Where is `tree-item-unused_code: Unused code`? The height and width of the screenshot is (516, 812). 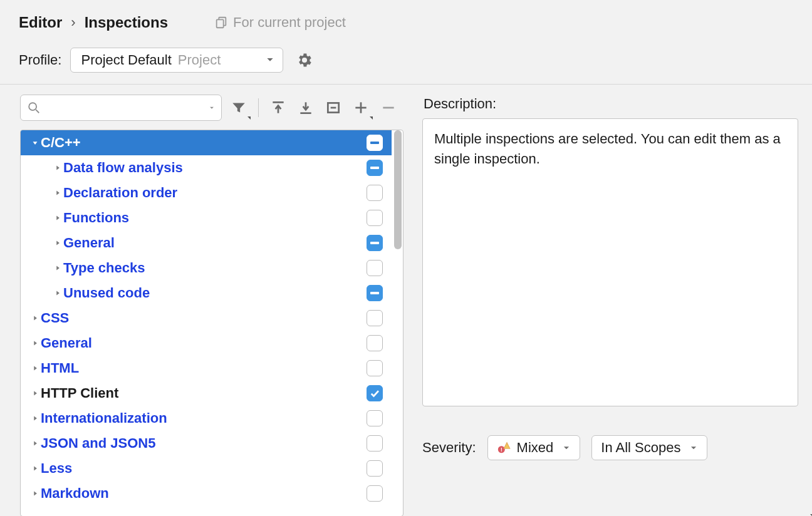 tree-item-unused_code: Unused code is located at coordinates (206, 293).